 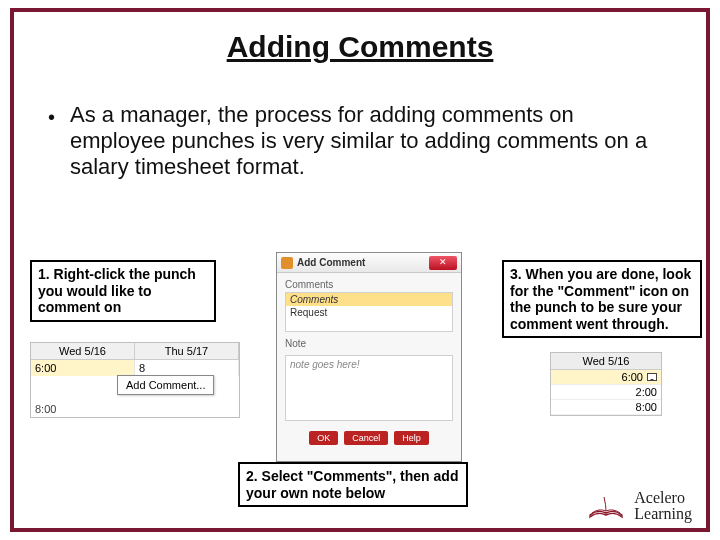 I want to click on dialog-title: Add Comment, so click(x=363, y=262).